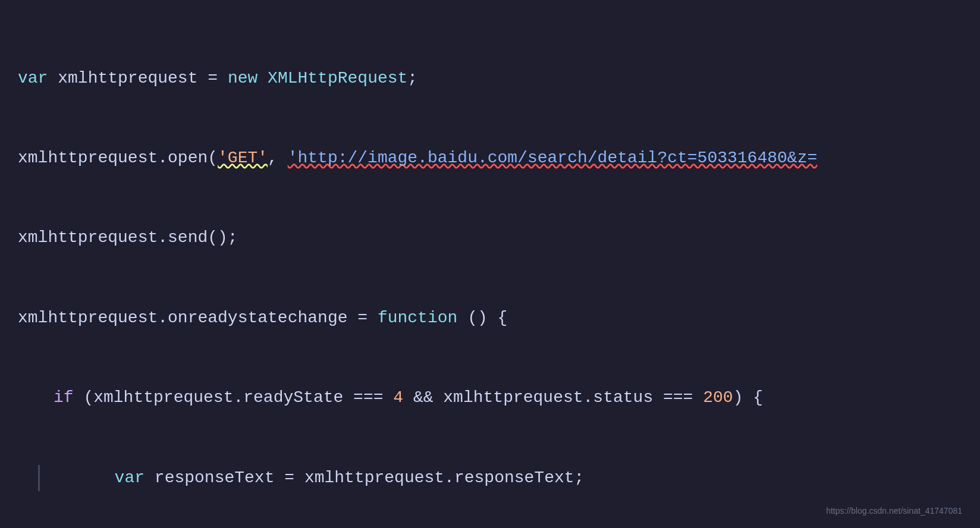 The width and height of the screenshot is (980, 528). Describe the element at coordinates (894, 511) in the screenshot. I see `watermark: https://blog.csdn.net/sinat_41747081` at that location.